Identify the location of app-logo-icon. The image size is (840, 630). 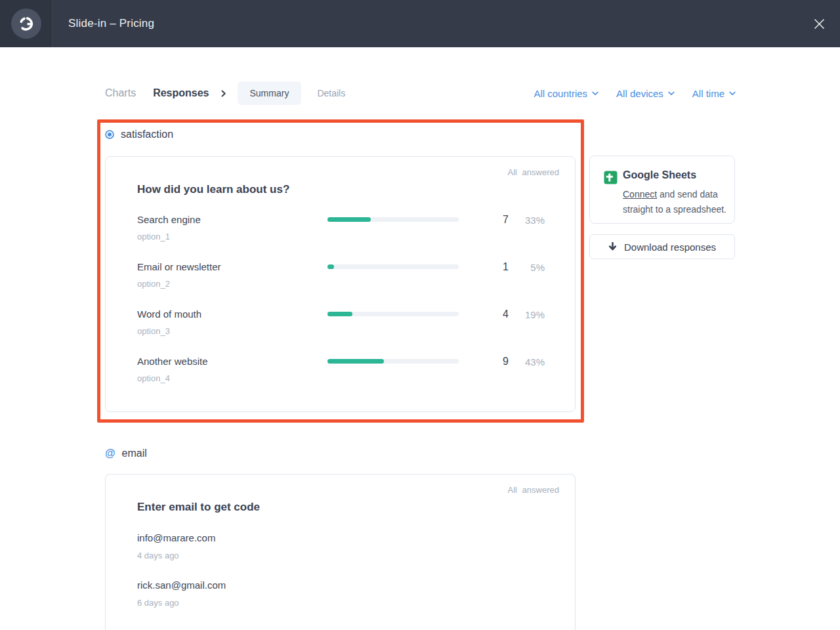
(26, 24).